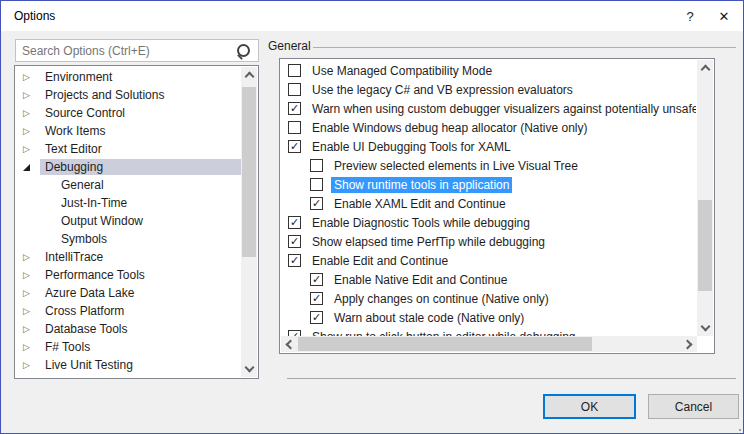  I want to click on setting-label: Show elapsed time PerfTip while debuggin…, so click(428, 242).